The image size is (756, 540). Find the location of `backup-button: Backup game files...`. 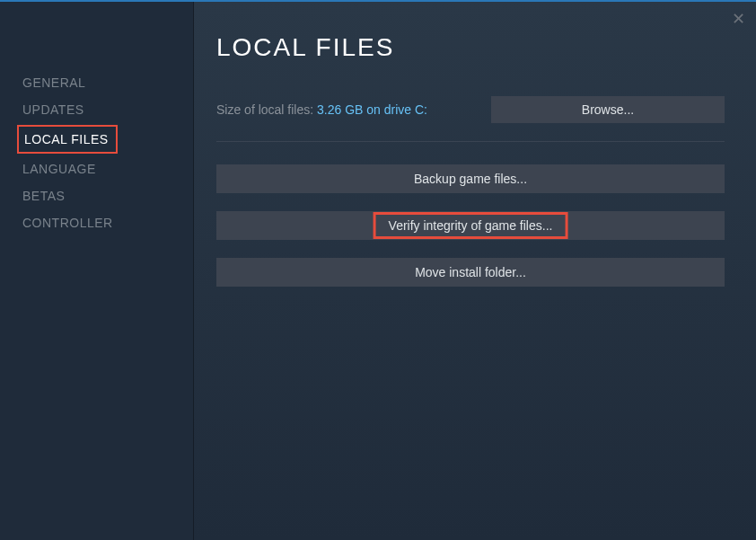

backup-button: Backup game files... is located at coordinates (470, 179).